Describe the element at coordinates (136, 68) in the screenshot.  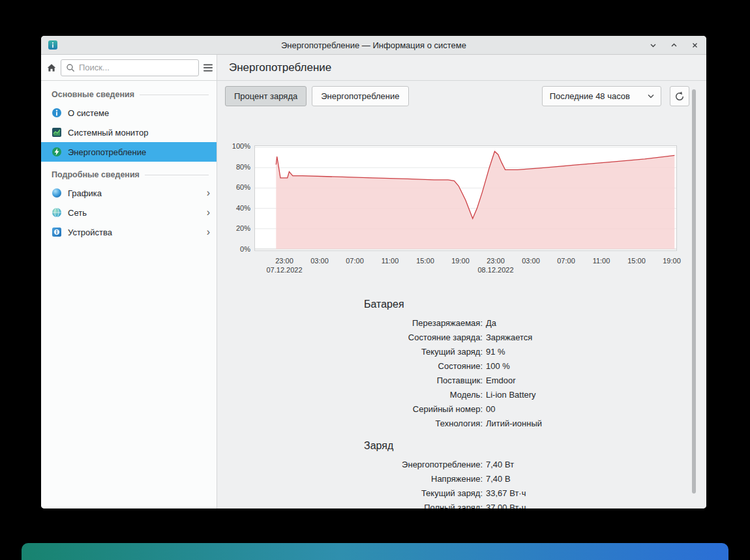
I see `search-input` at that location.